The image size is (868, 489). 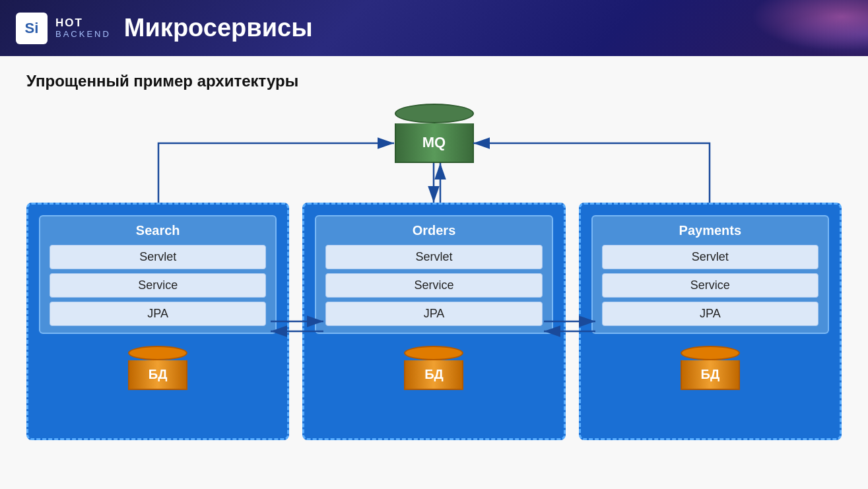 What do you see at coordinates (710, 368) in the screenshot?
I see `payments-db: БД` at bounding box center [710, 368].